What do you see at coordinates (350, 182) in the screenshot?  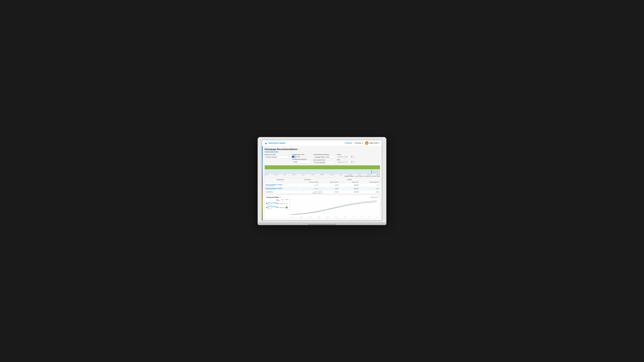 I see `th-impressions: Impressions` at bounding box center [350, 182].